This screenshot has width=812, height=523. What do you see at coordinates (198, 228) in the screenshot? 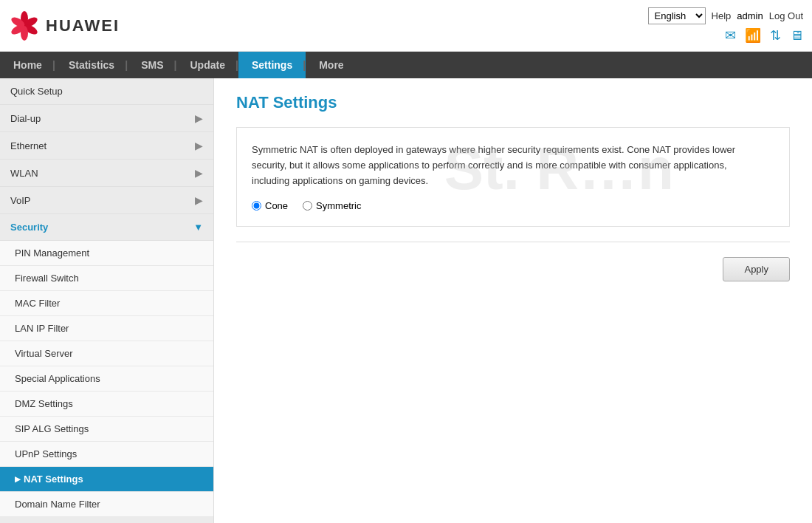
I see `security-arrow-icon: ▼` at bounding box center [198, 228].